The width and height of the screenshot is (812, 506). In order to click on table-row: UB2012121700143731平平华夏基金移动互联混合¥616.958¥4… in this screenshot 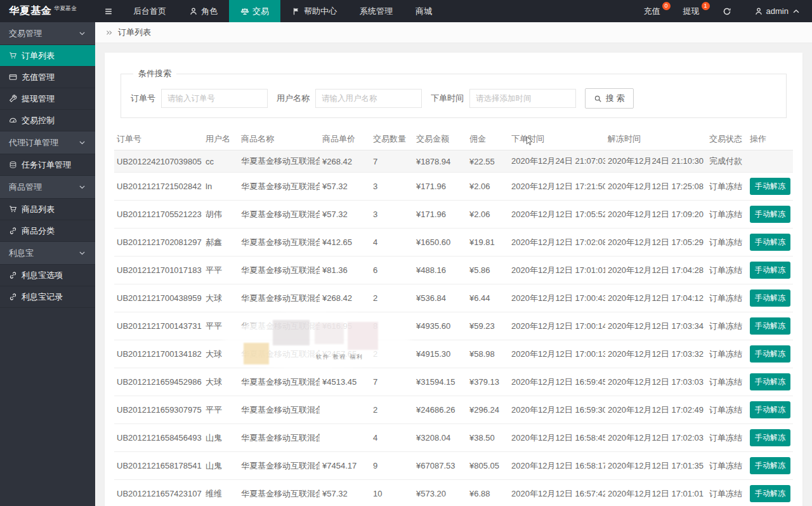, I will do `click(454, 326)`.